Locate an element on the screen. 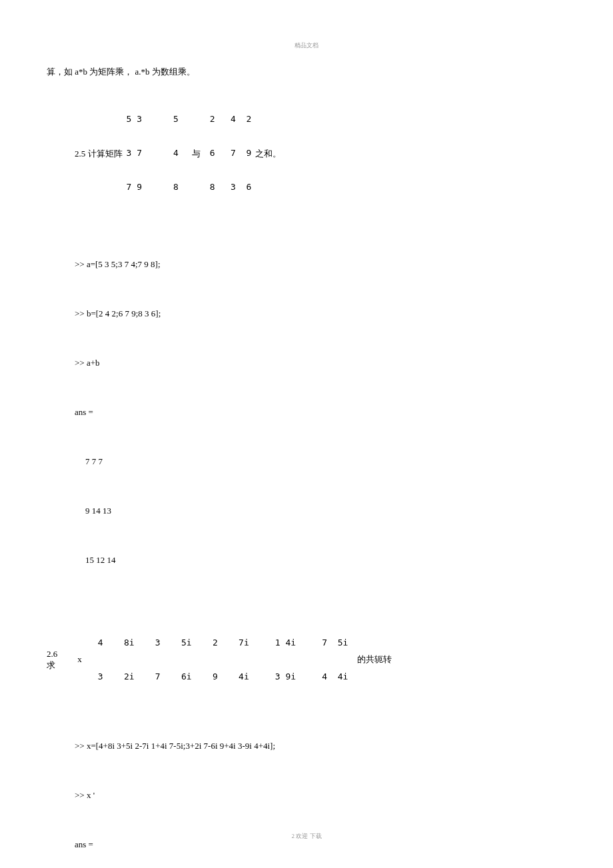  intro-line: 算，如 a*b 为矩阵乘， a.*b 为数组乘。 is located at coordinates (306, 72).